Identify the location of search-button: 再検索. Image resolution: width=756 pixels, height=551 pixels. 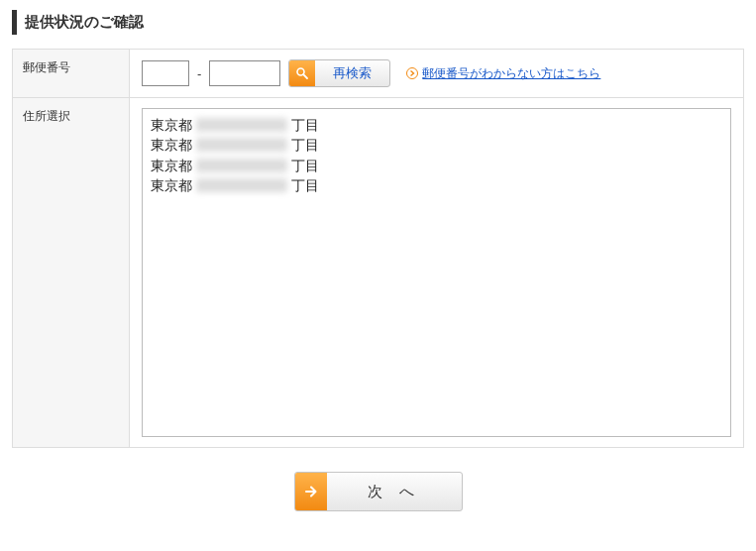
(339, 73).